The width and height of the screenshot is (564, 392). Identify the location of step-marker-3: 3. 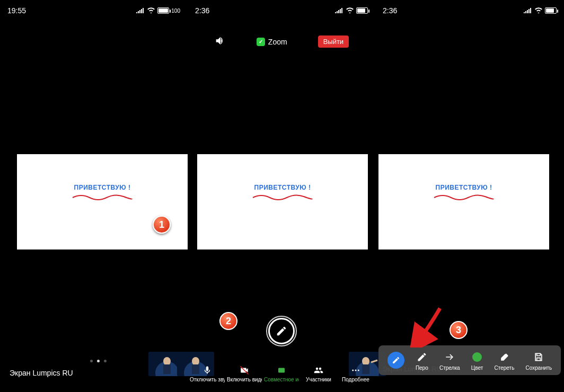
(459, 330).